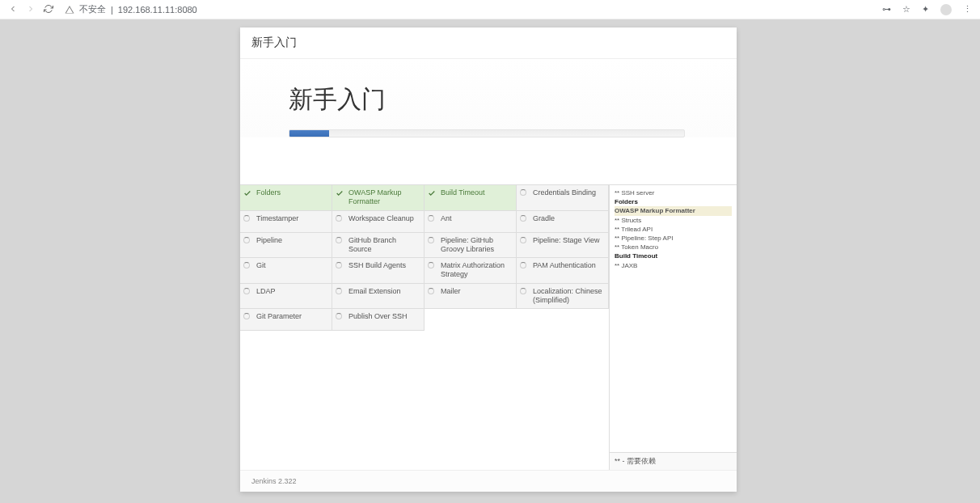 The image size is (980, 503). Describe the element at coordinates (673, 256) in the screenshot. I see `log-line: Build Timeout` at that location.